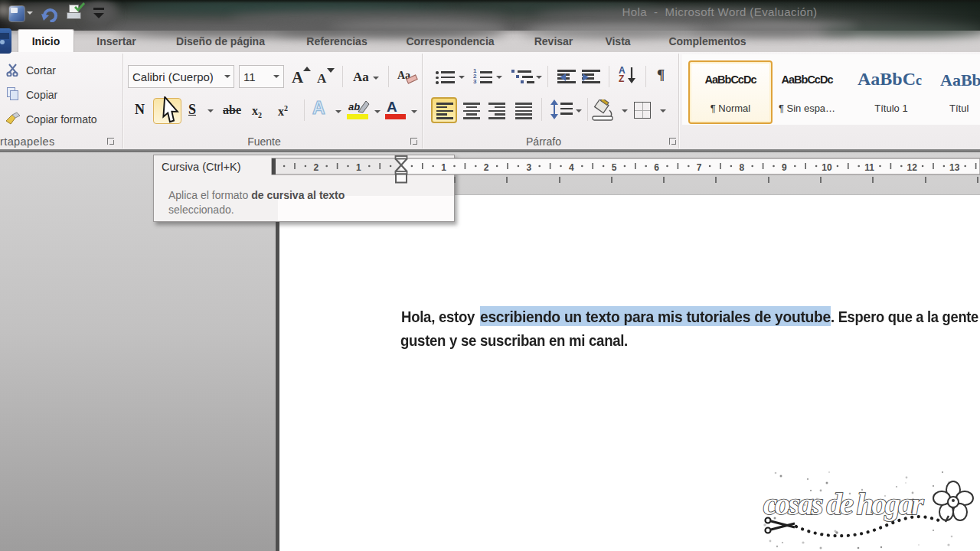  Describe the element at coordinates (784, 168) in the screenshot. I see `svg-text: 9` at that location.